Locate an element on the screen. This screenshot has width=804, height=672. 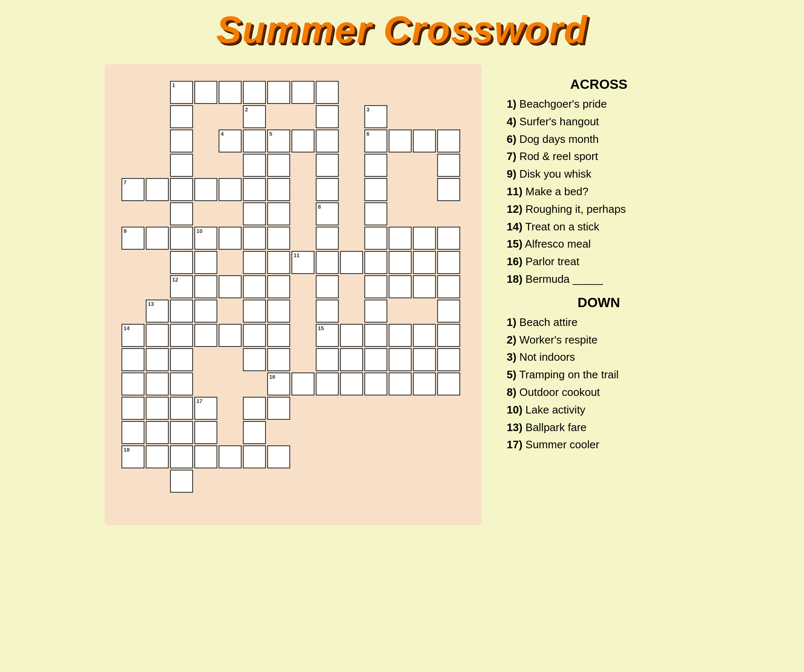
cell-r15c5 is located at coordinates (255, 457).